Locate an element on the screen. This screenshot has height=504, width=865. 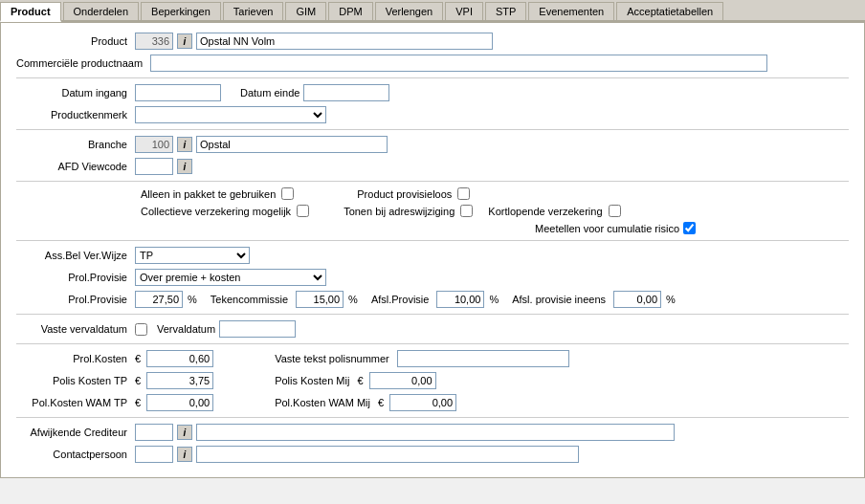
tab-gim: GIM is located at coordinates (306, 11).